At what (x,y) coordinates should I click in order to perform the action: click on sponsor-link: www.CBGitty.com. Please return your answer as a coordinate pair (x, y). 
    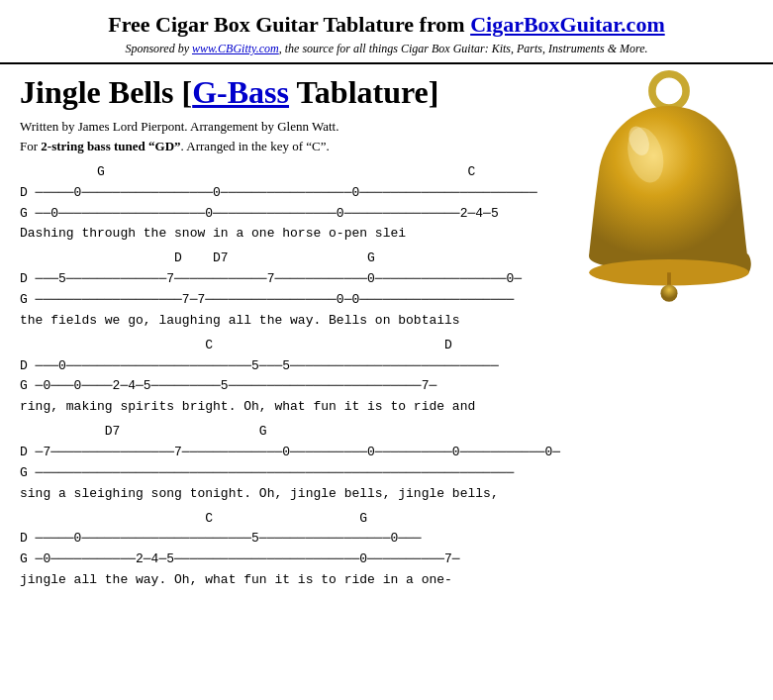
    Looking at the image, I should click on (236, 49).